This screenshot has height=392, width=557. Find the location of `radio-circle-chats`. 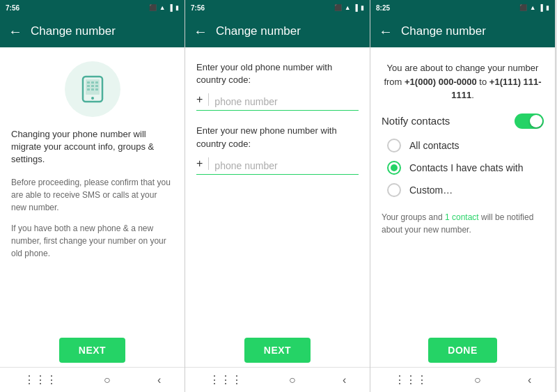

radio-circle-chats is located at coordinates (394, 168).